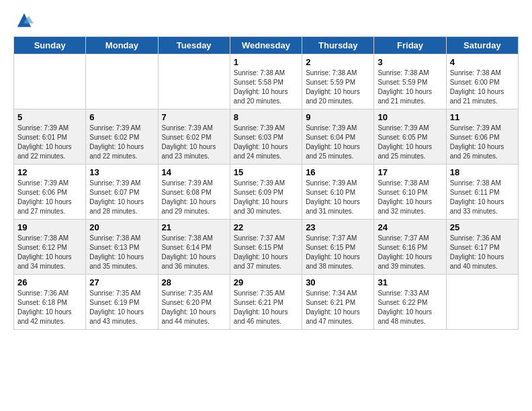 The height and width of the screenshot is (411, 532). Describe the element at coordinates (410, 62) in the screenshot. I see `day-number: 3` at that location.